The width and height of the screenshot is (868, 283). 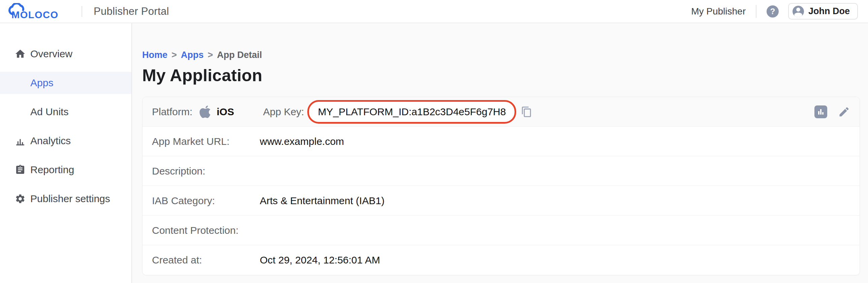 I want to click on moloco-cloud-icon: MOLOCO, so click(x=41, y=11).